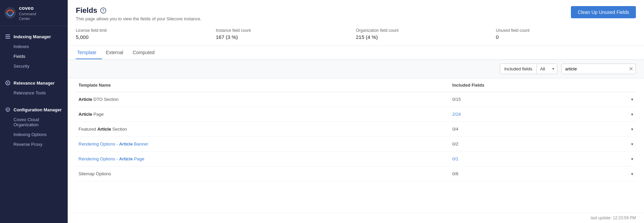  I want to click on table-row: Article Page 2/24 ▾, so click(356, 114).